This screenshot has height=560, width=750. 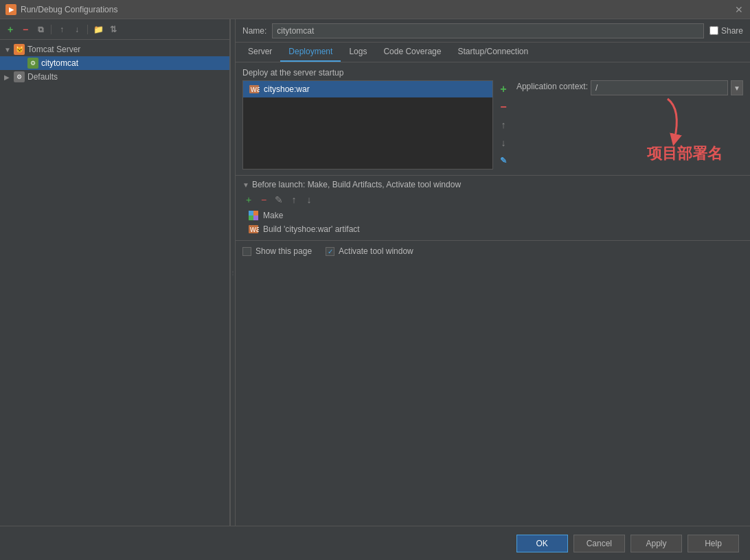 What do you see at coordinates (375, 10) in the screenshot?
I see `title-bar: ▶ Run/Debug Configurations ✕` at bounding box center [375, 10].